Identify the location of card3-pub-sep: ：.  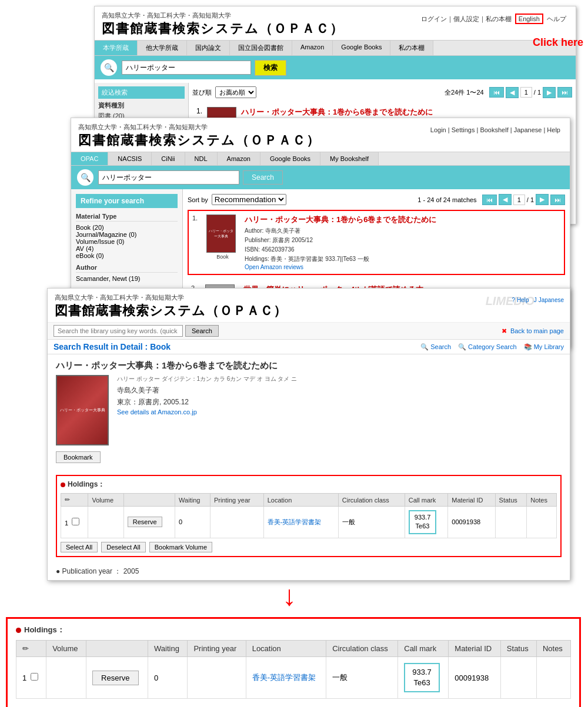
(118, 571).